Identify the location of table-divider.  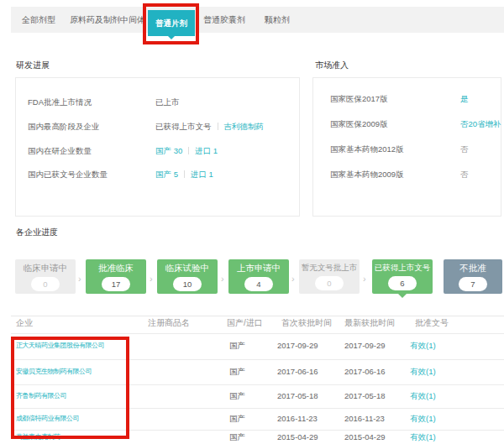
(257, 334).